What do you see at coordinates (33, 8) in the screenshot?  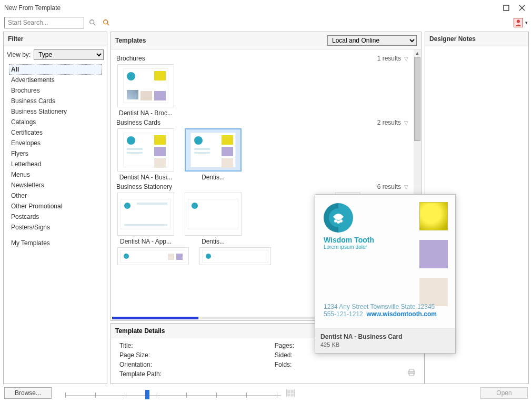 I see `window-title: New From Template` at bounding box center [33, 8].